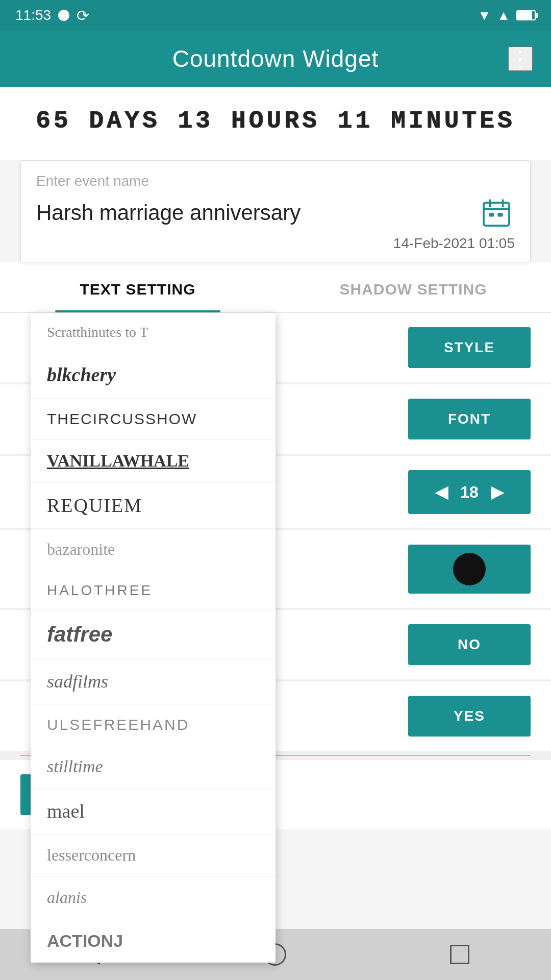 Image resolution: width=551 pixels, height=980 pixels. What do you see at coordinates (153, 375) in the screenshot?
I see `font-item-blkchry: blkchery` at bounding box center [153, 375].